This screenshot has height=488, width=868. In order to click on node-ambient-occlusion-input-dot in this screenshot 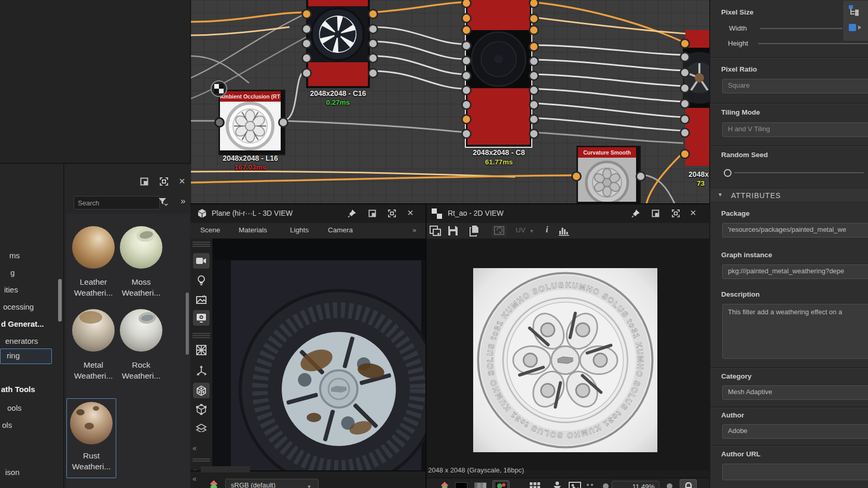, I will do `click(219, 122)`.